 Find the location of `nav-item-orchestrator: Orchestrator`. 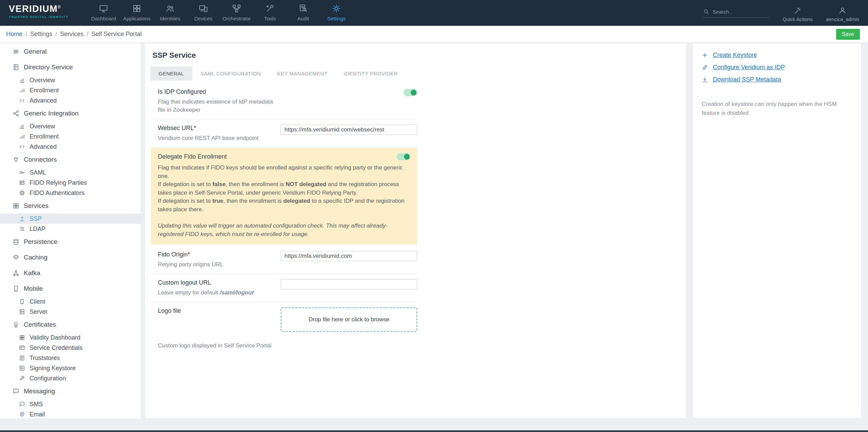

nav-item-orchestrator: Orchestrator is located at coordinates (237, 13).